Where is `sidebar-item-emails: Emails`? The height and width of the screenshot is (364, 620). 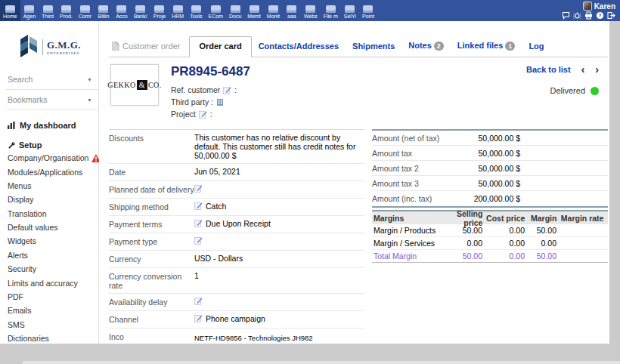 sidebar-item-emails: Emails is located at coordinates (52, 310).